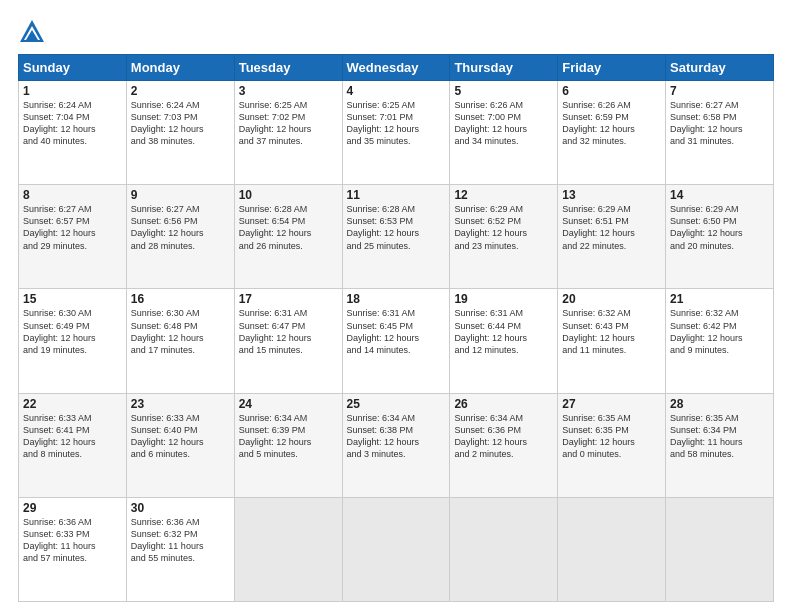 This screenshot has width=792, height=612. I want to click on calendar-cell: 1Sunrise: 6:24 AM Sunset: 7:04 PM Daylig…, so click(73, 133).